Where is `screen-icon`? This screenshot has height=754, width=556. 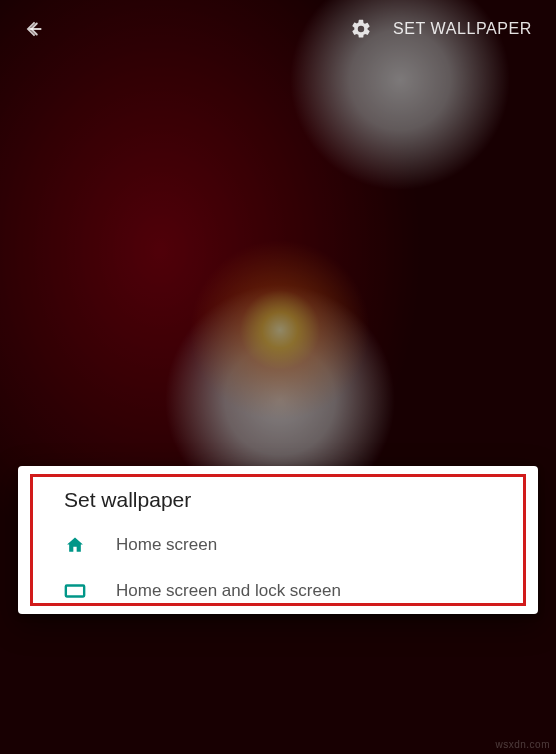
screen-icon is located at coordinates (75, 591).